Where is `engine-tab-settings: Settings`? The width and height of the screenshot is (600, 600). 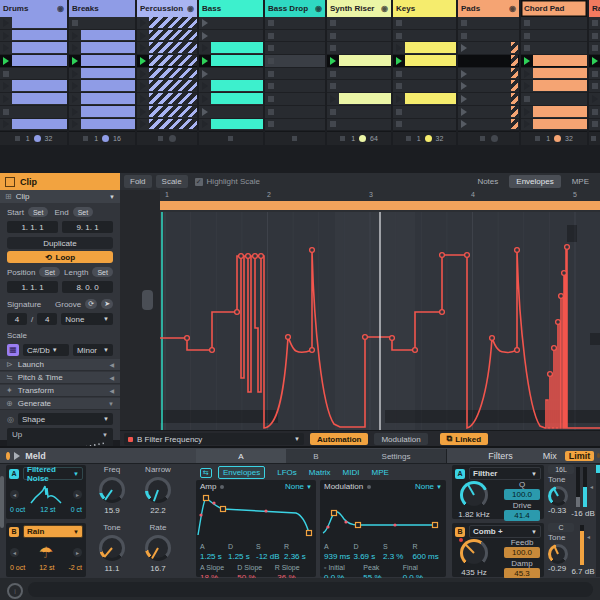
engine-tab-settings: Settings is located at coordinates (396, 456).